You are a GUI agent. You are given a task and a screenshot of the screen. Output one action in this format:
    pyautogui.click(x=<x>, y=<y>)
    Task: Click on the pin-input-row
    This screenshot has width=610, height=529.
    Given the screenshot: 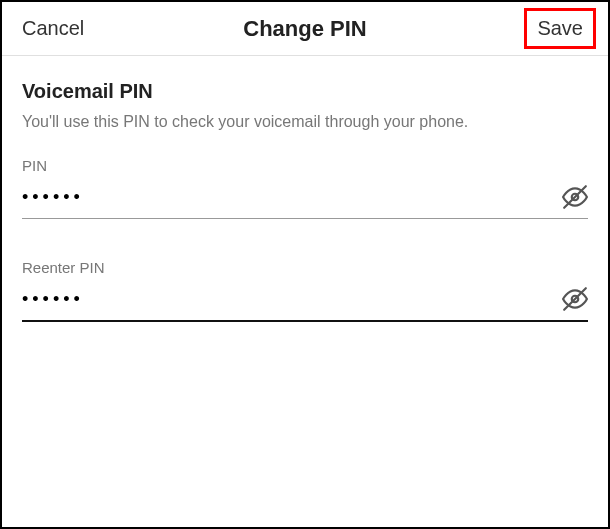 What is the action you would take?
    pyautogui.click(x=305, y=202)
    